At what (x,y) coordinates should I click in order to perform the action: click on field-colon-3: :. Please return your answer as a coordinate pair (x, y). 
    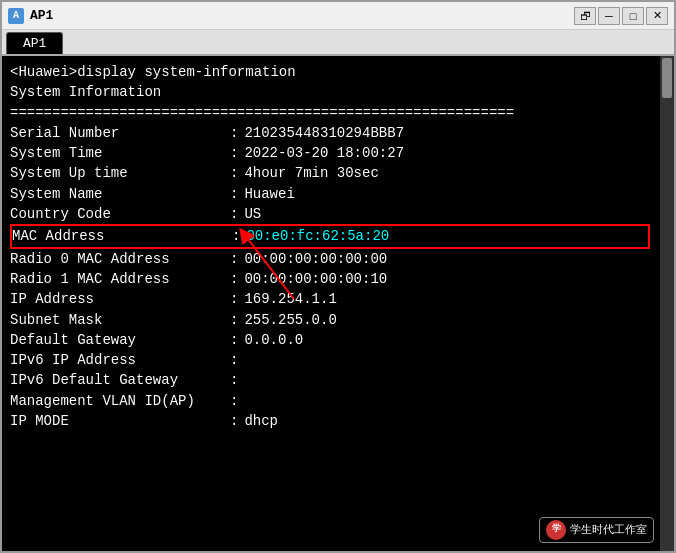
    Looking at the image, I should click on (234, 194).